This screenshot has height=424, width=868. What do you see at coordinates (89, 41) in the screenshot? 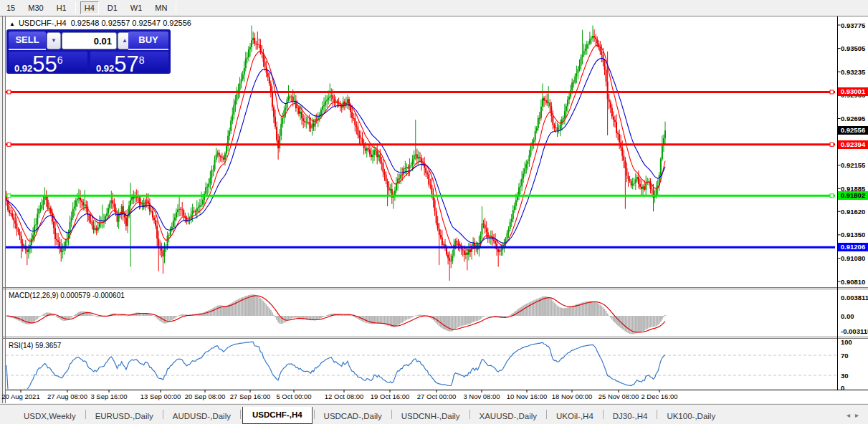
I see `lot-size-group: ▼ ▲` at bounding box center [89, 41].